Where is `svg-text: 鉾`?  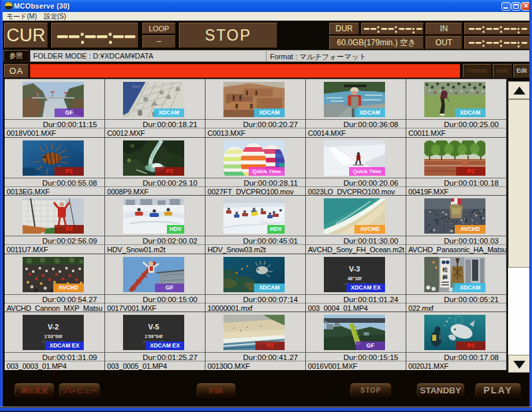 svg-text: 鉾 is located at coordinates (446, 277).